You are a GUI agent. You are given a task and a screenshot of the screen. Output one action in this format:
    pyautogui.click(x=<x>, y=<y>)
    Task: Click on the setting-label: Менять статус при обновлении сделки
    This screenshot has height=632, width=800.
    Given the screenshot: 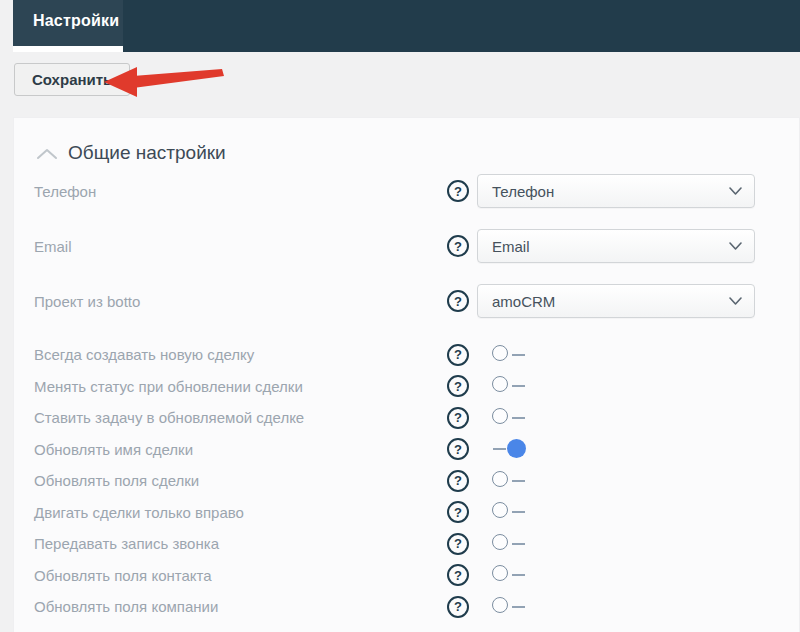 What is the action you would take?
    pyautogui.click(x=236, y=386)
    